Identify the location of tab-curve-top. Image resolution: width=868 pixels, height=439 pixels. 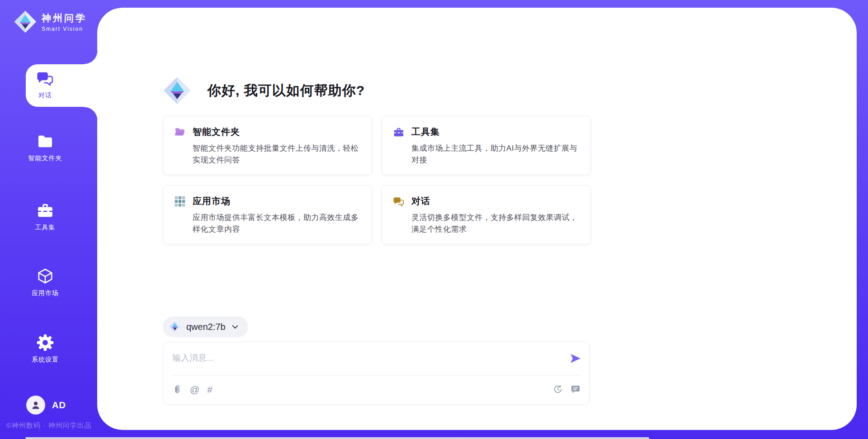
(91, 57).